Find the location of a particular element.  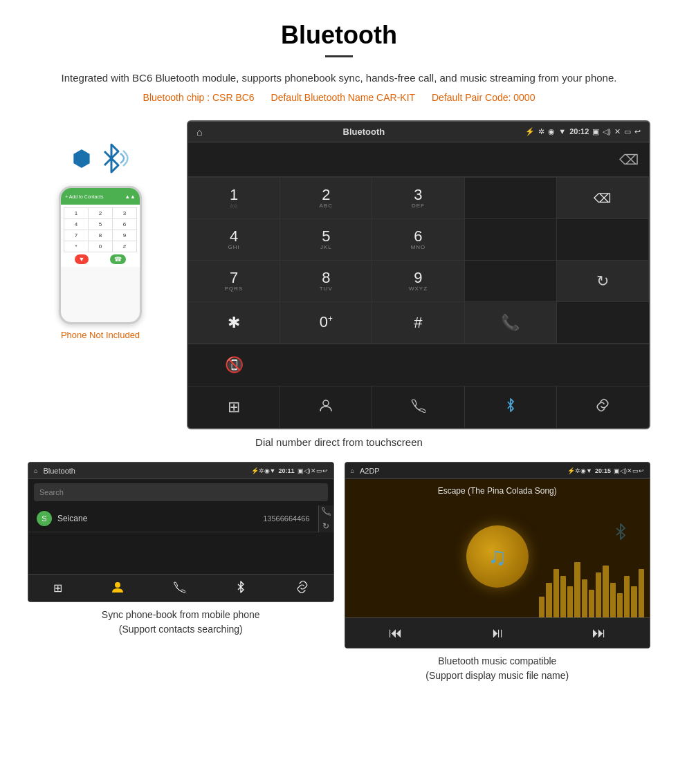

music-bt-icon: ✲ is located at coordinates (578, 471).